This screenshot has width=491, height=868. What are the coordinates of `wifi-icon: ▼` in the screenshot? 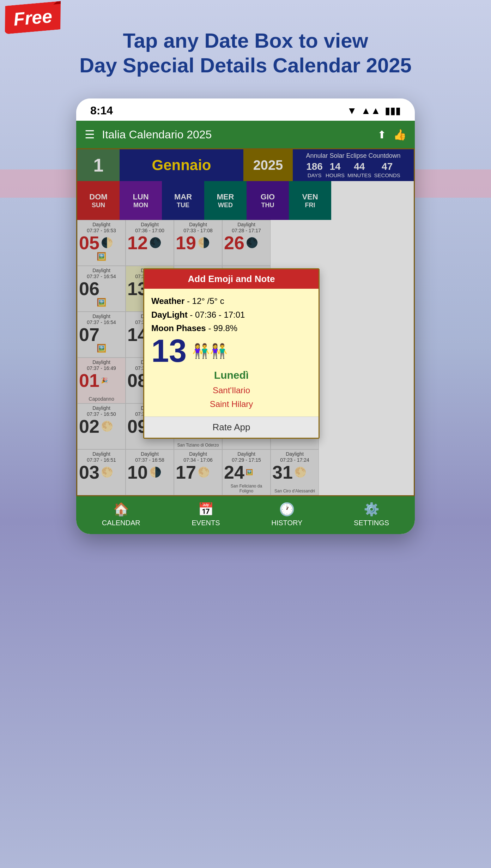 It's located at (352, 111).